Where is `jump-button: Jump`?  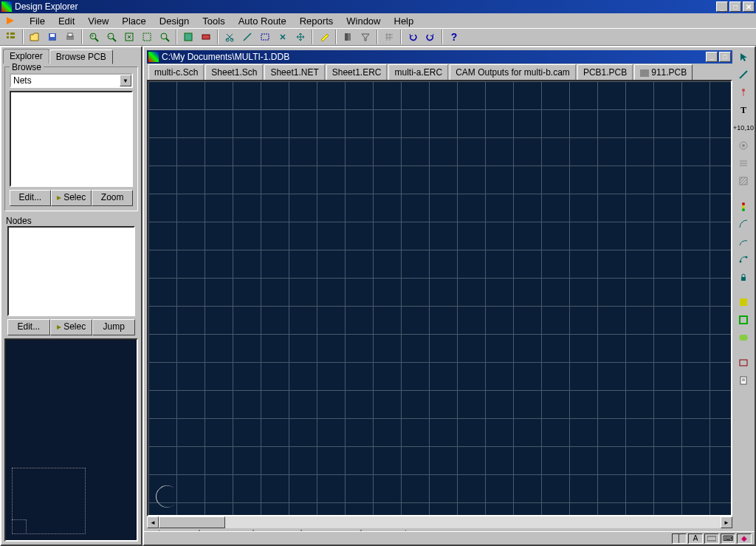
jump-button: Jump is located at coordinates (114, 327).